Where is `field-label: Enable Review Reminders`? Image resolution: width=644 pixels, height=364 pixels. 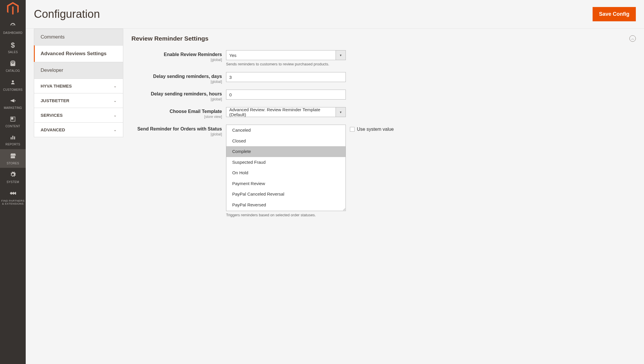 field-label: Enable Review Reminders is located at coordinates (193, 54).